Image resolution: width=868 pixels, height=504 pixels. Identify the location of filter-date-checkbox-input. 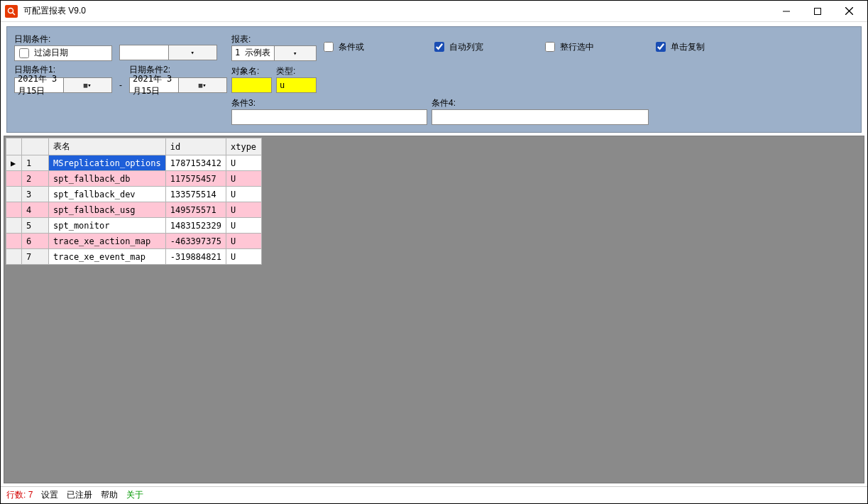
(24, 53).